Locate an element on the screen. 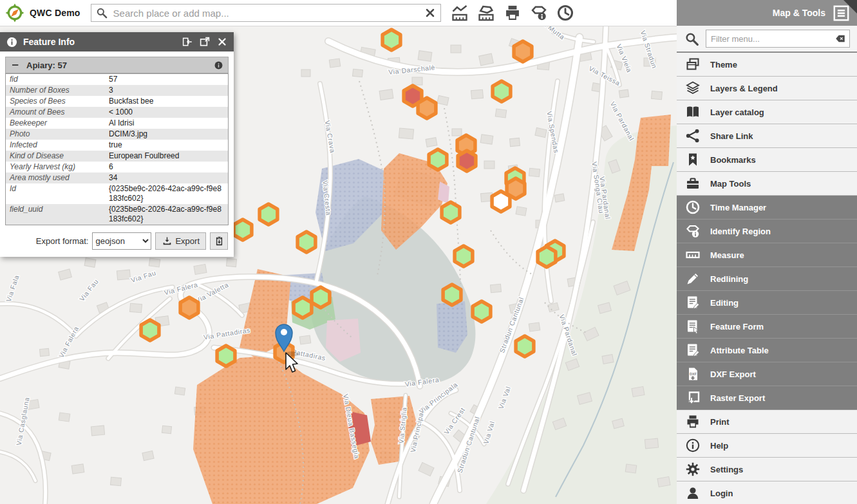 The width and height of the screenshot is (857, 504). time-manager-icon is located at coordinates (565, 13).